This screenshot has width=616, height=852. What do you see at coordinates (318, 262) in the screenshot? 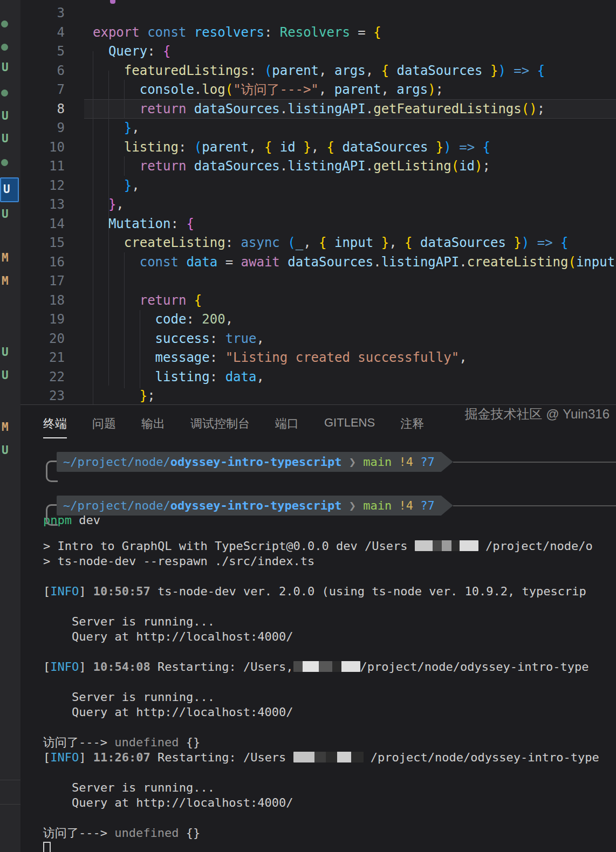
I see `code-line: 16 const data = await dataSources.listin…` at bounding box center [318, 262].